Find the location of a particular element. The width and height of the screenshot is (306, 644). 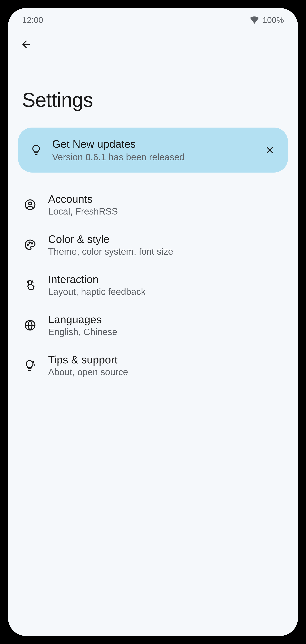

touch-icon is located at coordinates (30, 285).